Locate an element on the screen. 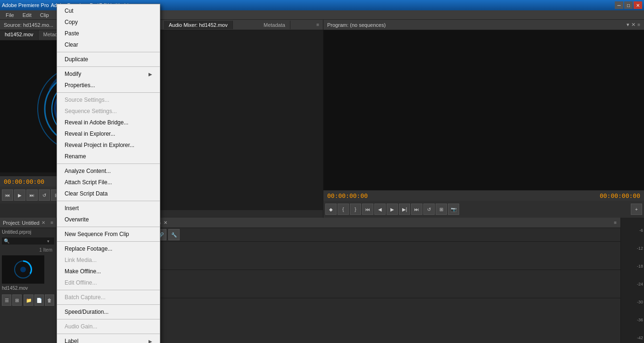 The image size is (644, 343). context-menu-item-attach_script: Attach Script File... is located at coordinates (108, 182).